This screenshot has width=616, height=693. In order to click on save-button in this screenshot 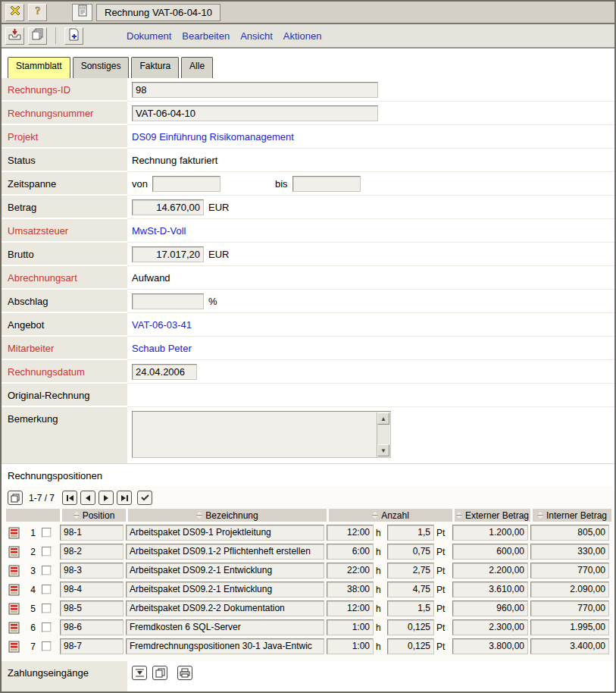, I will do `click(15, 36)`.